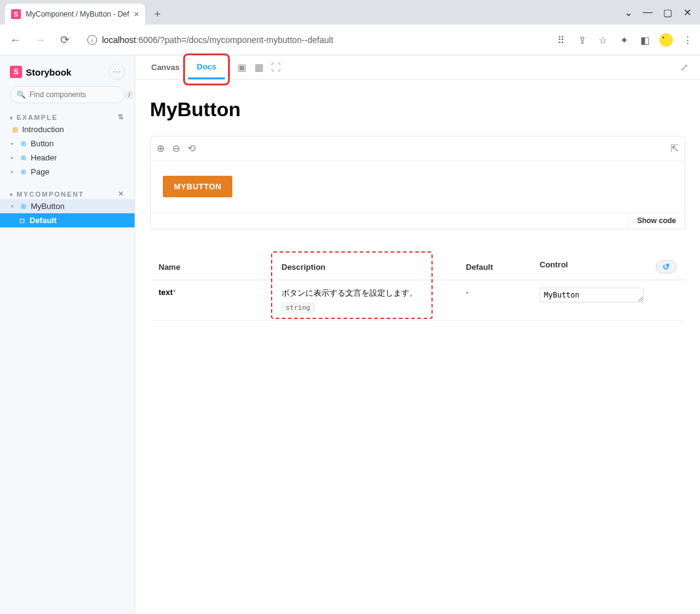 Image resolution: width=700 pixels, height=614 pixels. What do you see at coordinates (68, 172) in the screenshot?
I see `sidebar-item-page: ▸ ⊞ Page` at bounding box center [68, 172].